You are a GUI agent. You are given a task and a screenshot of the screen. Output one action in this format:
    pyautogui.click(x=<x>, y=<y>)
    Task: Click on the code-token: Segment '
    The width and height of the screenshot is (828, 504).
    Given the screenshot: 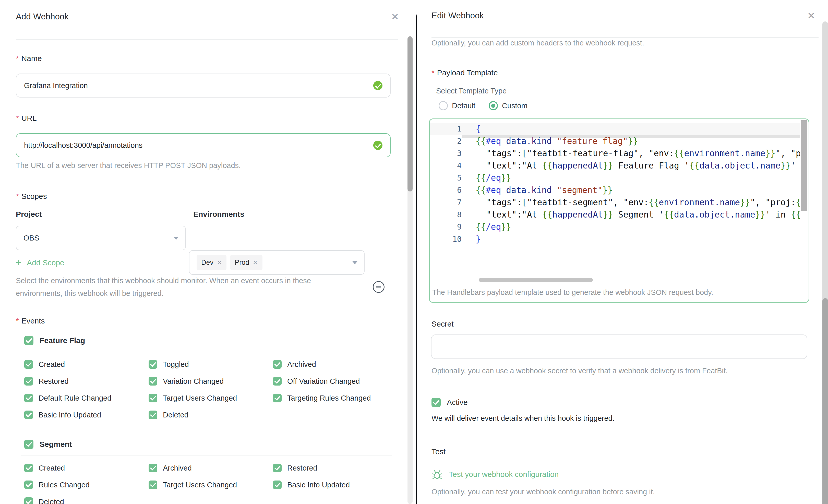 What is the action you would take?
    pyautogui.click(x=638, y=214)
    